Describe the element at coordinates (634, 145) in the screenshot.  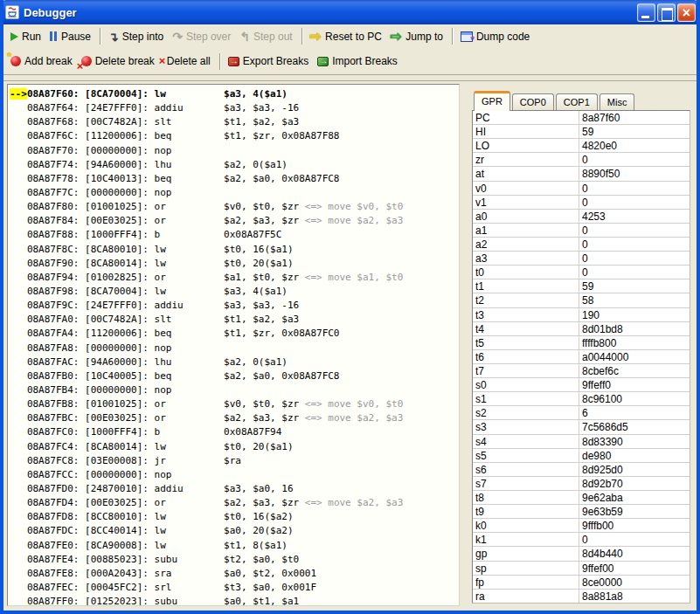
I see `register-value: 4820e0` at that location.